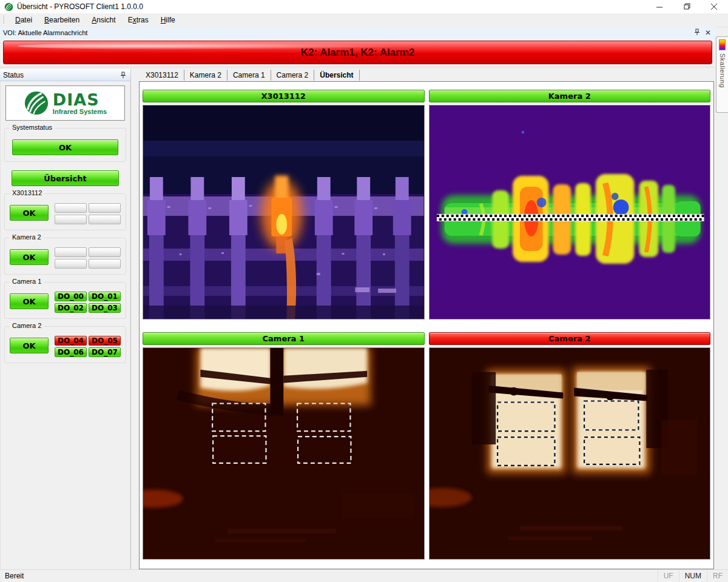 This screenshot has width=728, height=582. Describe the element at coordinates (669, 576) in the screenshot. I see `indicator-uf: UF` at that location.